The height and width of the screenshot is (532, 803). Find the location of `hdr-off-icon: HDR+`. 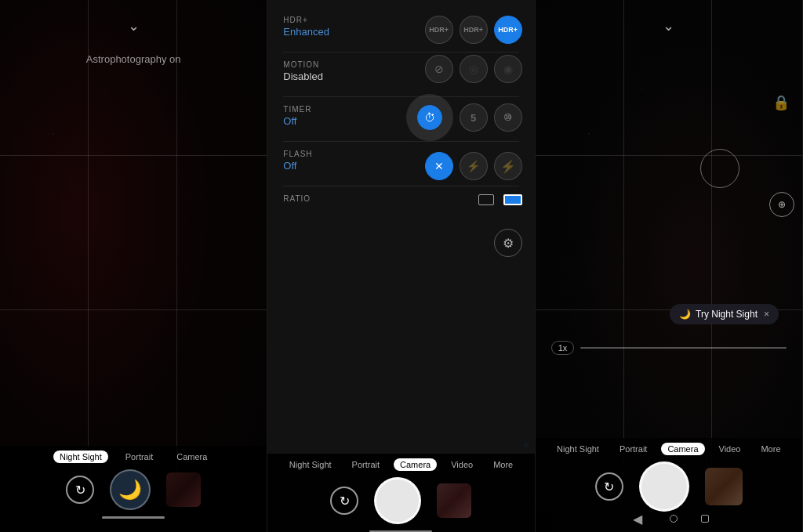

hdr-off-icon: HDR+ is located at coordinates (439, 30).